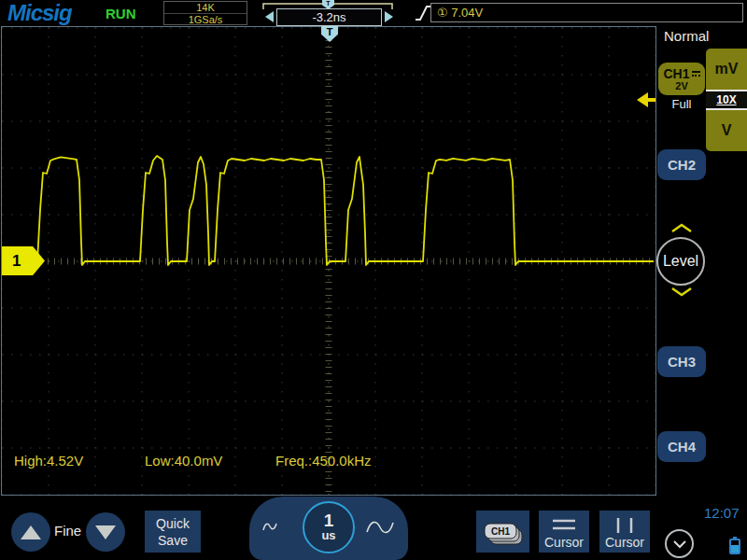 The width and height of the screenshot is (747, 560). I want to click on measurement-freq: Freq.:450.0kHz, so click(323, 461).